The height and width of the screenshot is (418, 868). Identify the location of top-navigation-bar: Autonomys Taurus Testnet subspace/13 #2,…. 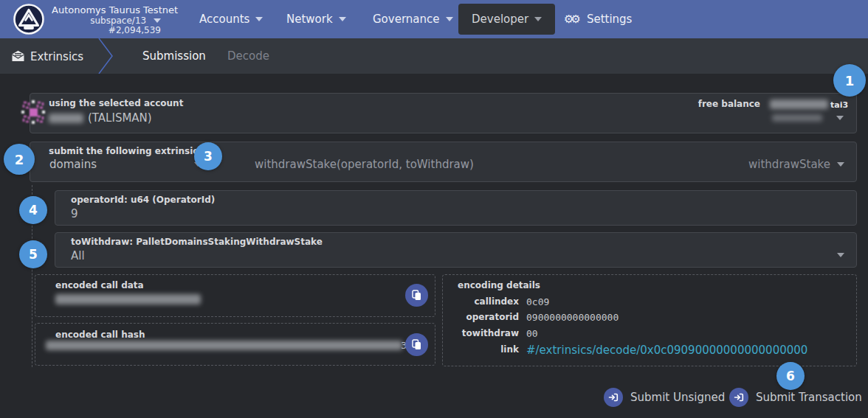
(434, 19).